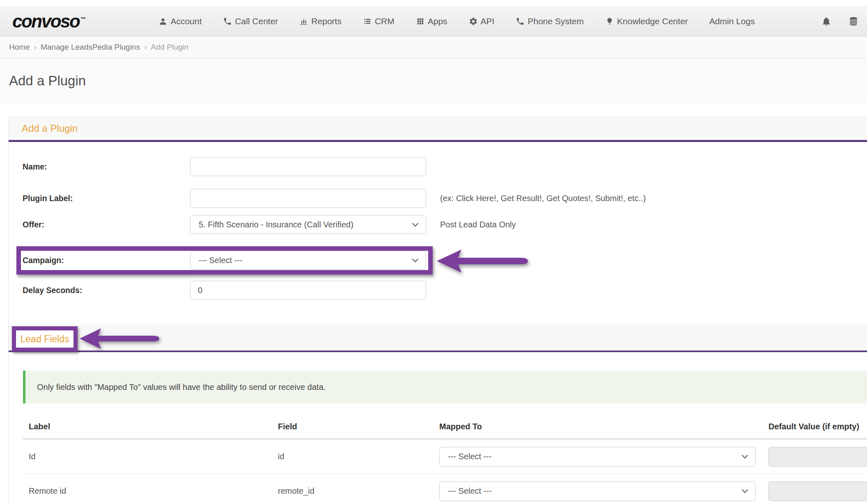 Image resolution: width=867 pixels, height=504 pixels. I want to click on lead-fields-highlight-box: Lead Fields, so click(45, 339).